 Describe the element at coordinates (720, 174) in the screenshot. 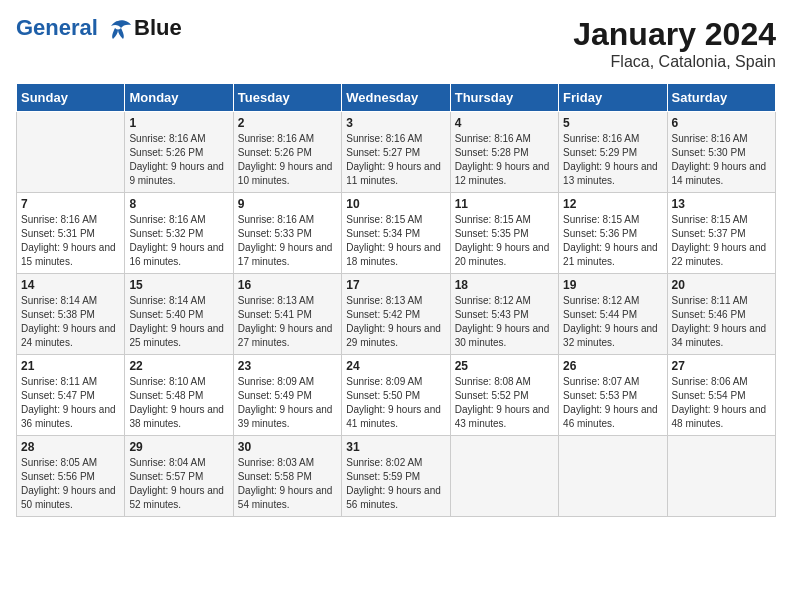

I see `daylight-text: Daylight: 9 hours and 14 minutes.` at that location.